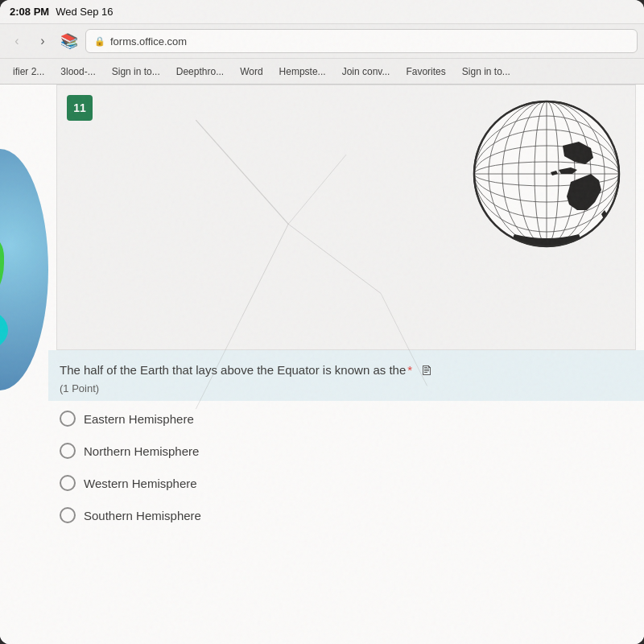 The image size is (644, 644). I want to click on bookmark-1: 3lood-..., so click(77, 72).